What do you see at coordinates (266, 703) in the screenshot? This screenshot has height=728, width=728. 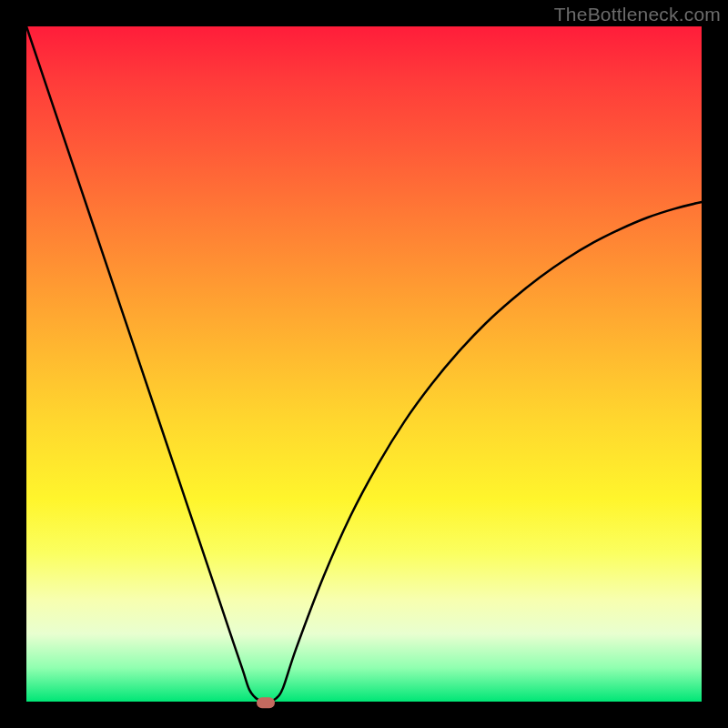 I see `optimal-point-marker` at bounding box center [266, 703].